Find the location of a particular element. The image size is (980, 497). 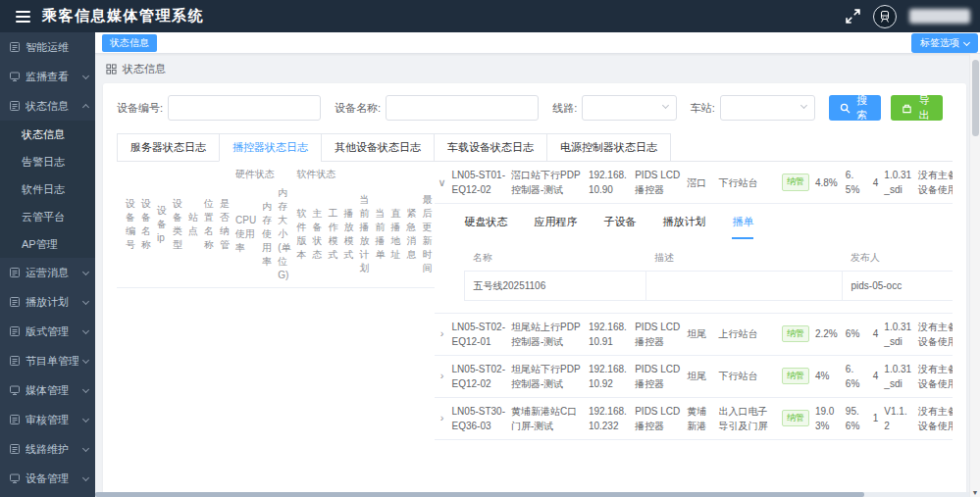

sidebar-item-label: 媒体管理 is located at coordinates (52, 390).